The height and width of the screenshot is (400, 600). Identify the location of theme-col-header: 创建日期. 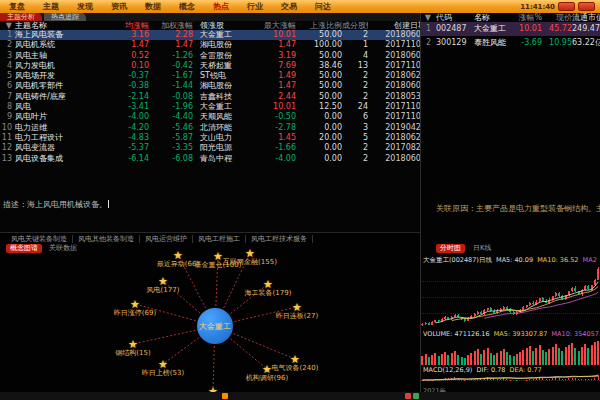
(394, 26).